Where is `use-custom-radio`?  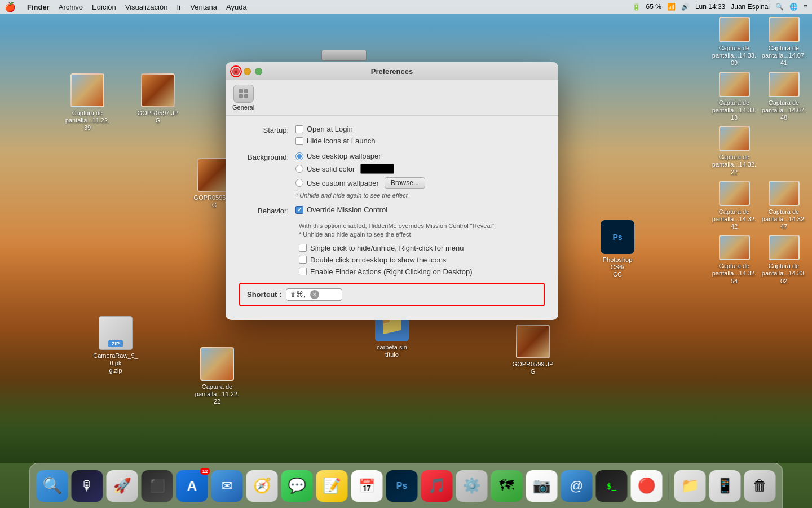 use-custom-radio is located at coordinates (299, 183).